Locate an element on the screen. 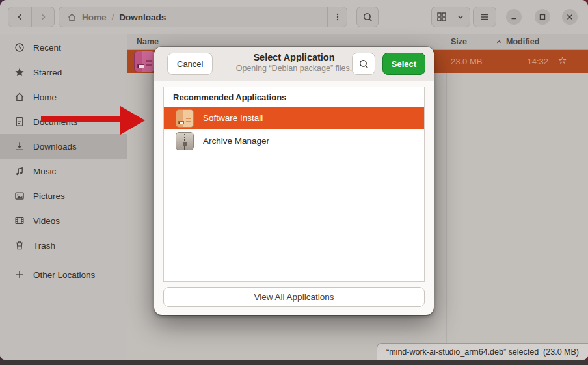  app-row-archive-manager: Archive Manager is located at coordinates (294, 141).